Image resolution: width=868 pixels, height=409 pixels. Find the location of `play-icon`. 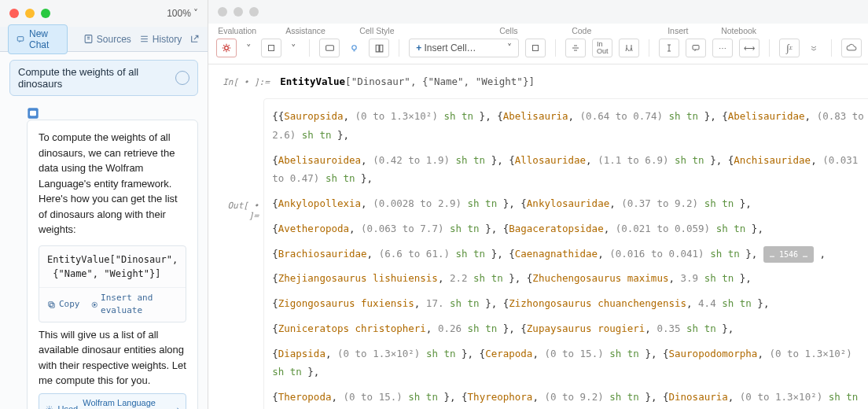

play-icon is located at coordinates (94, 305).